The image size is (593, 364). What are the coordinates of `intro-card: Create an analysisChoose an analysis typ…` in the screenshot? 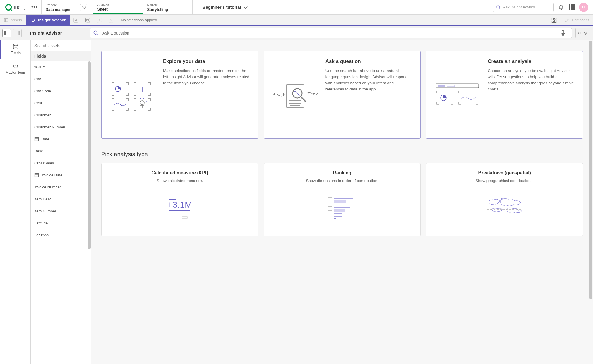 It's located at (505, 95).